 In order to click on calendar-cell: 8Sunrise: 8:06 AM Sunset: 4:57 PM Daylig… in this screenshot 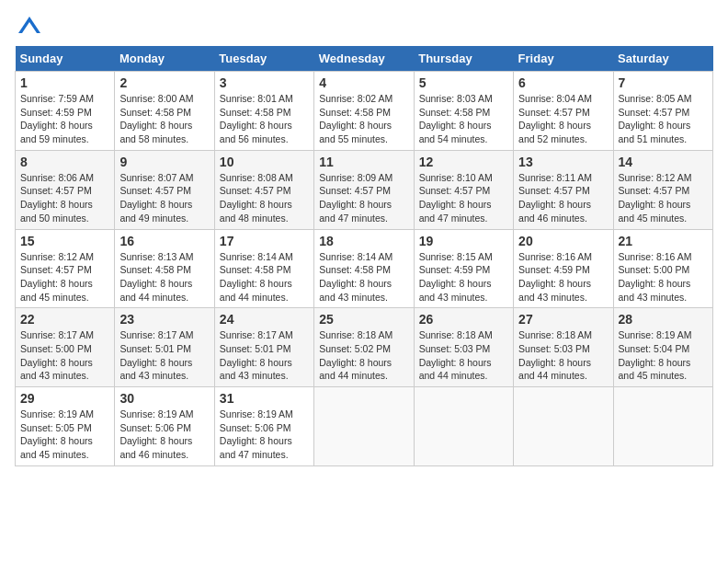, I will do `click(65, 190)`.